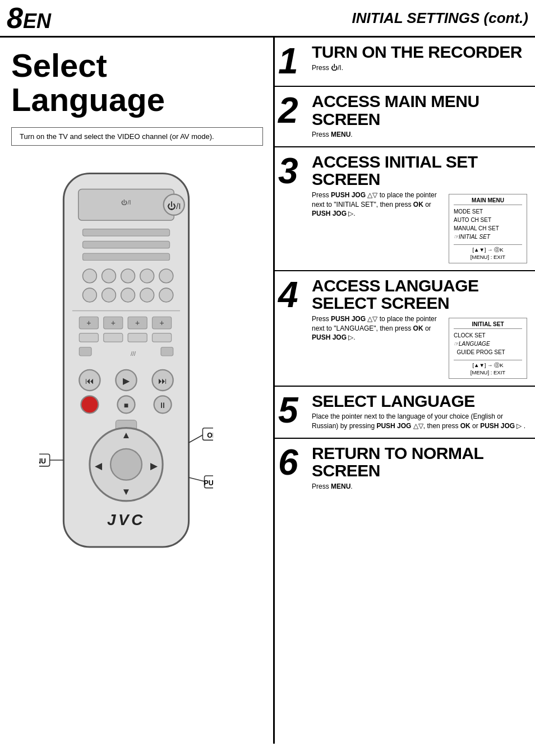 The height and width of the screenshot is (756, 535). I want to click on screen-4-item-3: GUIDE PROG SET, so click(488, 352).